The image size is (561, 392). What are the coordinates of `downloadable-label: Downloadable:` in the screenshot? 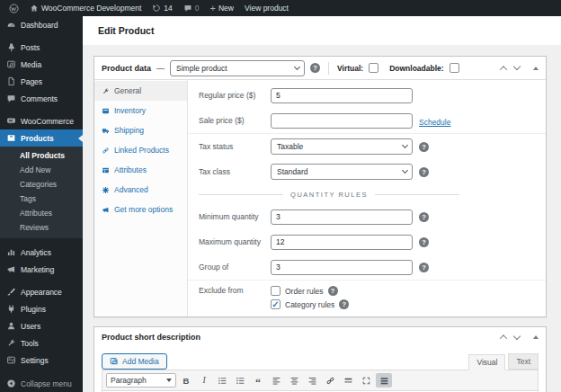 It's located at (416, 68).